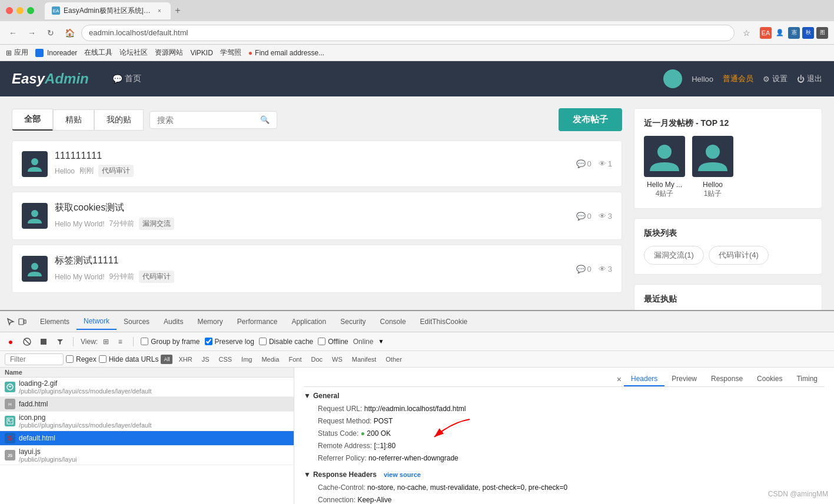  I want to click on tab-editthiscookie: EditThisCookie, so click(444, 322).